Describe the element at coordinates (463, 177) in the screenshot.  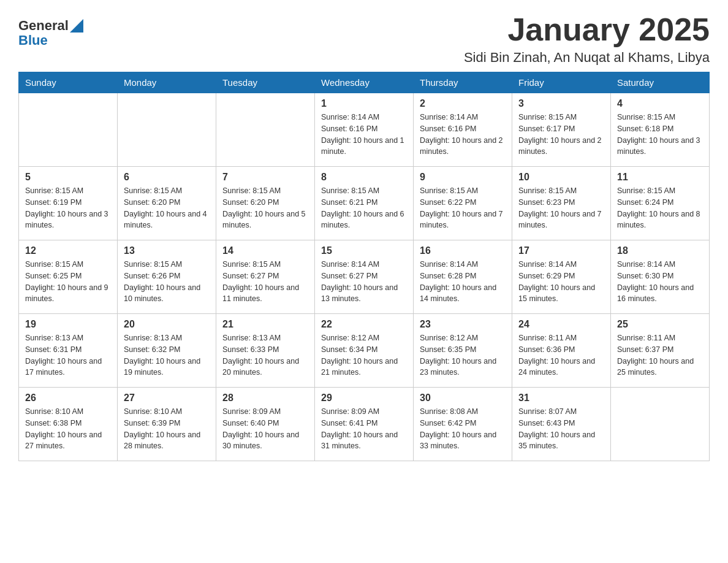
I see `day-number: 9` at that location.